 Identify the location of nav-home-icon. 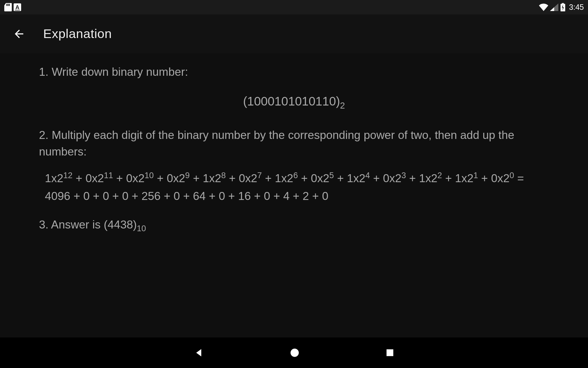
(294, 353).